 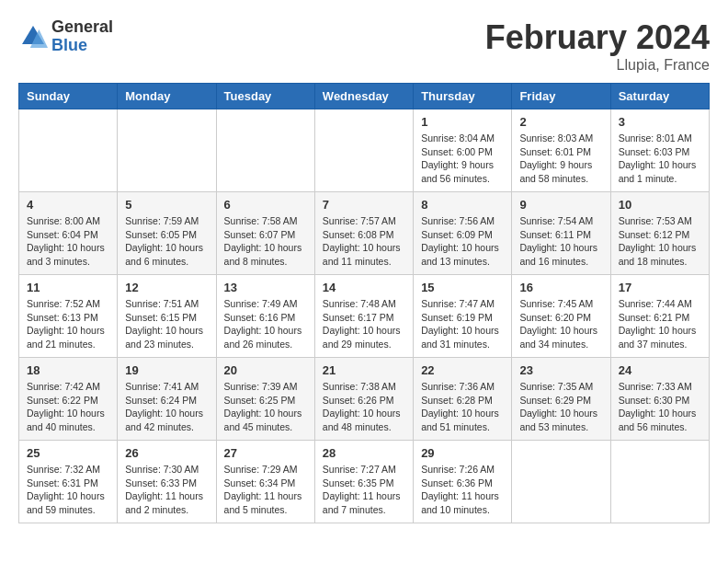 I want to click on day-info: Sunrise: 7:35 AM Sunset: 6:29 PM Dayligh…, so click(x=561, y=407).